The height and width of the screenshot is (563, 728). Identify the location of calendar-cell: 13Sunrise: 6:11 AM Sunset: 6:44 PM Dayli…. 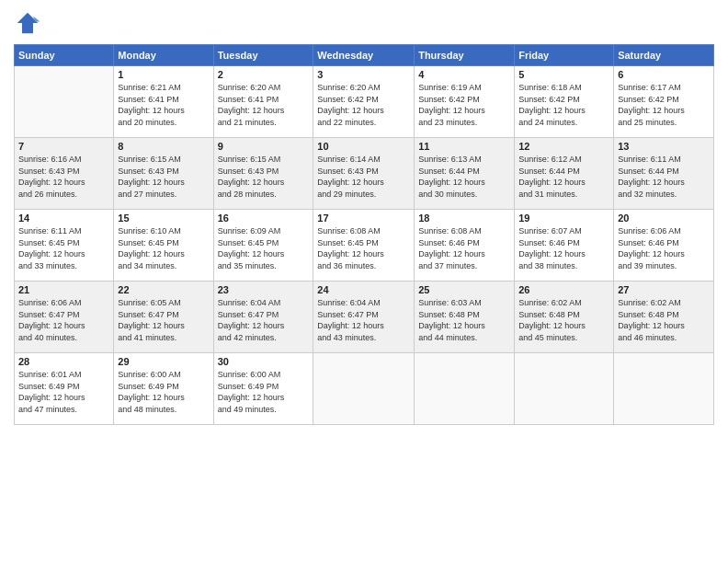
(664, 174).